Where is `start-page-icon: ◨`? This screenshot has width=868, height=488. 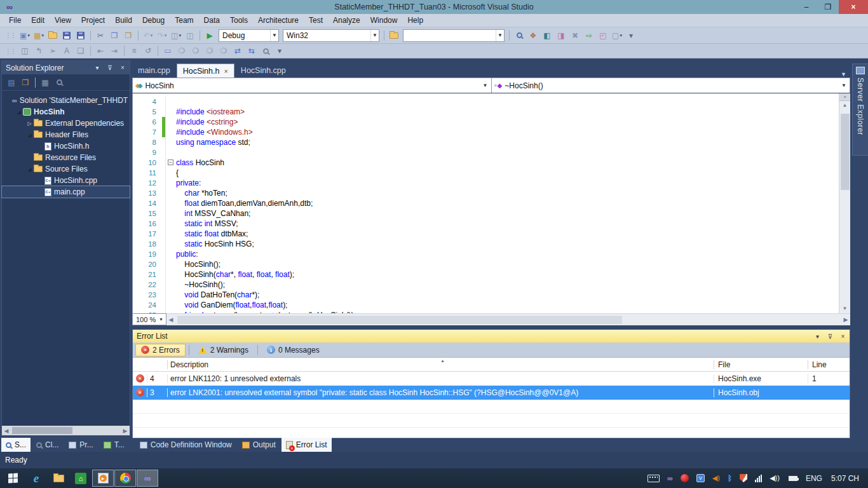
start-page-icon: ◨ is located at coordinates (561, 36).